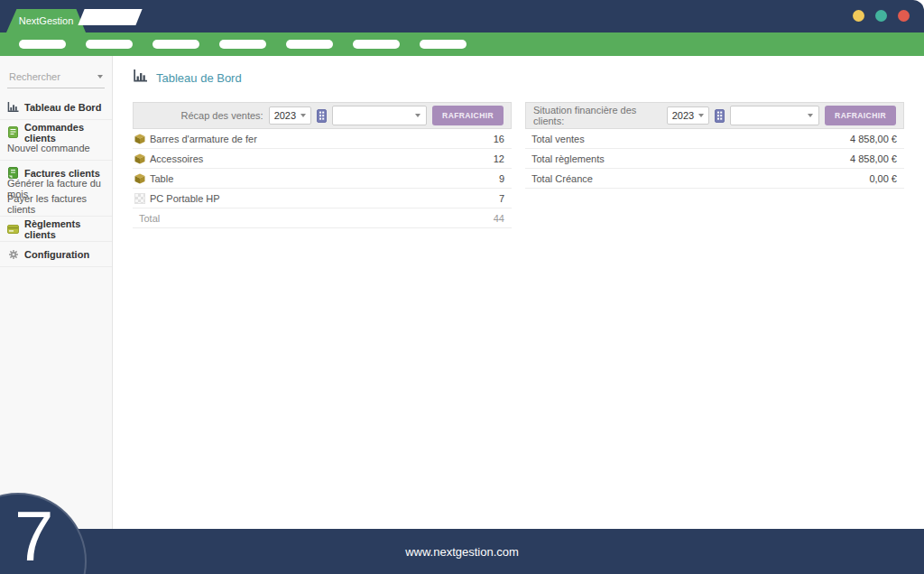 The height and width of the screenshot is (574, 924). Describe the element at coordinates (56, 132) in the screenshot. I see `sidebar-item-commandes-clients: Commandes clients` at that location.